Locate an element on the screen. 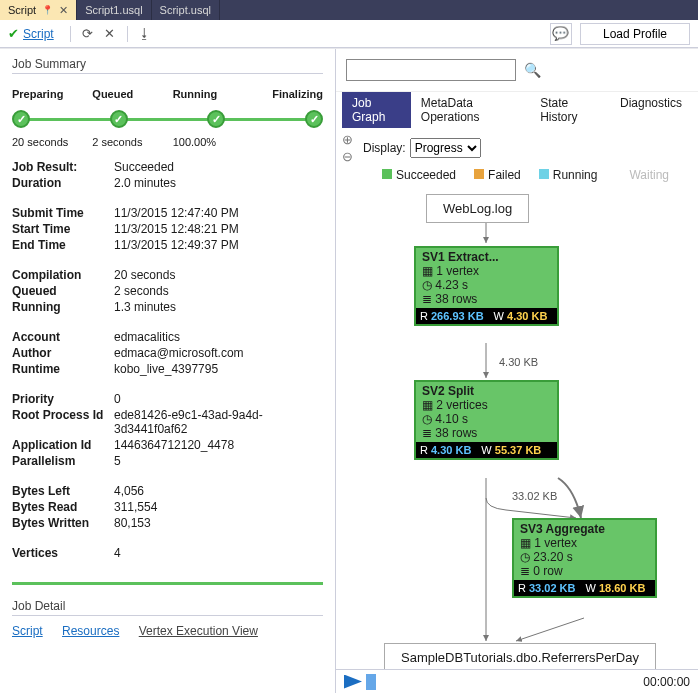  feedback-icon: 💬 is located at coordinates (561, 34).